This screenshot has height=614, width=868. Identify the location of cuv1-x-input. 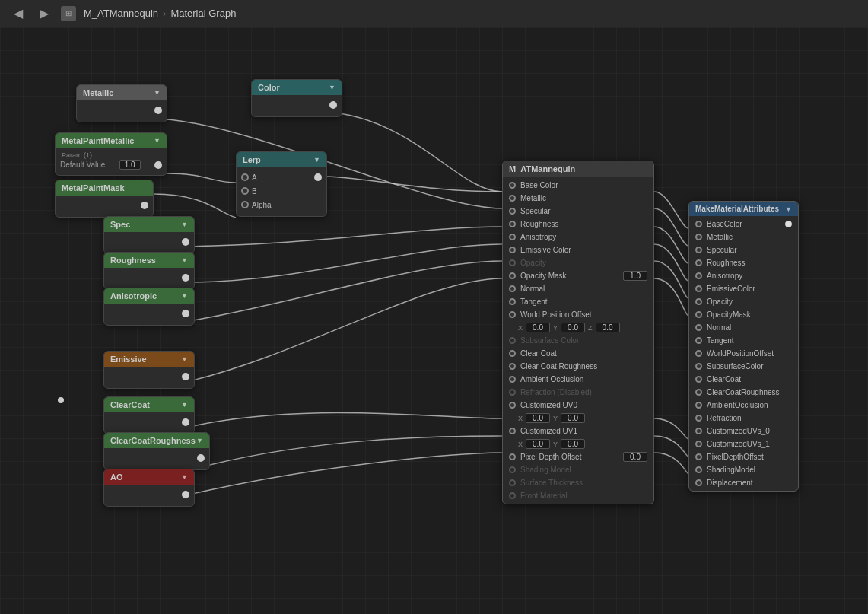
(538, 444).